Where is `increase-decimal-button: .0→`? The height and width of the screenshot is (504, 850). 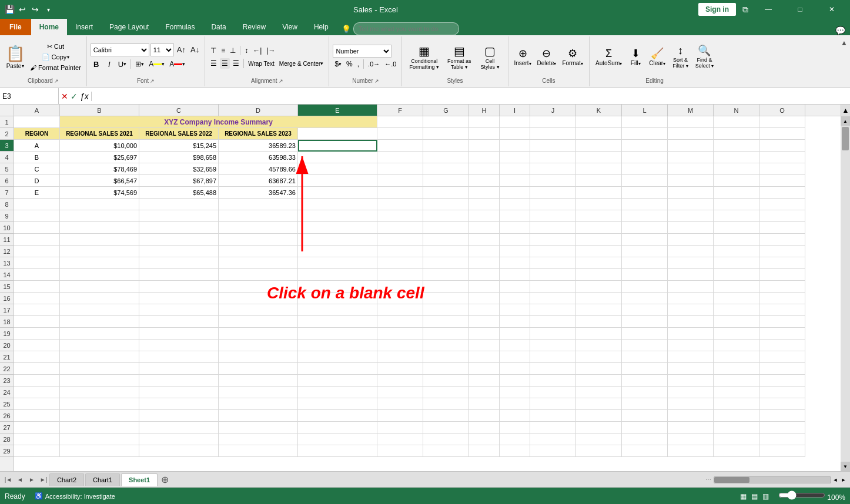 increase-decimal-button: .0→ is located at coordinates (374, 64).